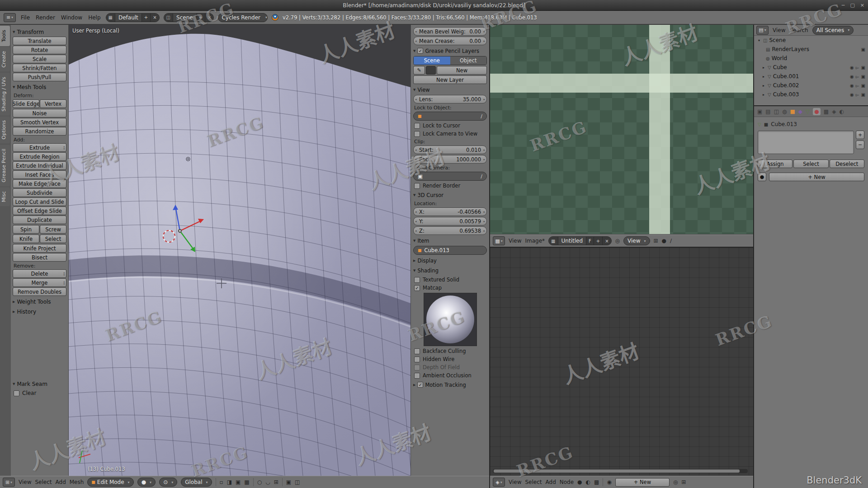 The image size is (868, 488). Describe the element at coordinates (450, 134) in the screenshot. I see `lock-camera-checkbox: Lock Camera to View` at that location.